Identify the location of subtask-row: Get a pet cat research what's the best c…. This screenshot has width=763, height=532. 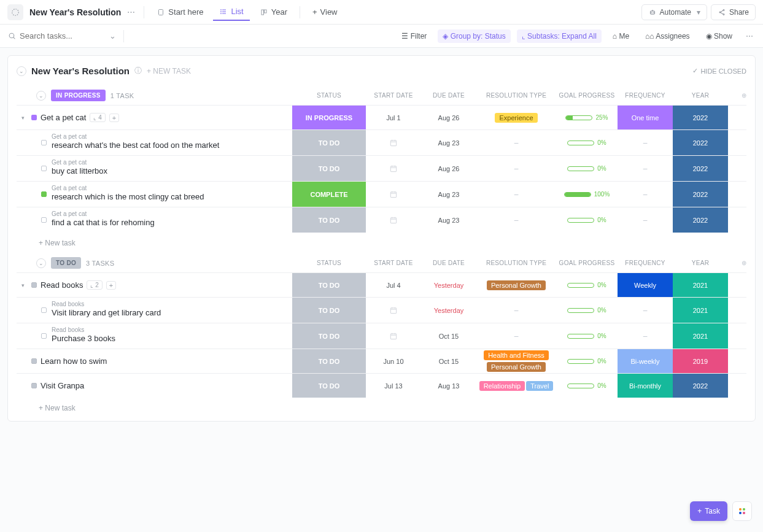
(382, 142).